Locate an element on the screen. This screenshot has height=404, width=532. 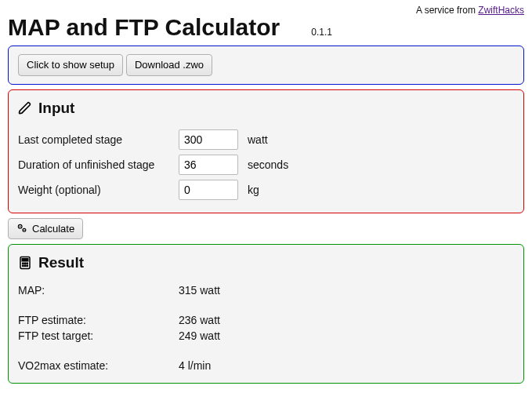
duration-label: Duration of unfinished stage is located at coordinates (99, 165).